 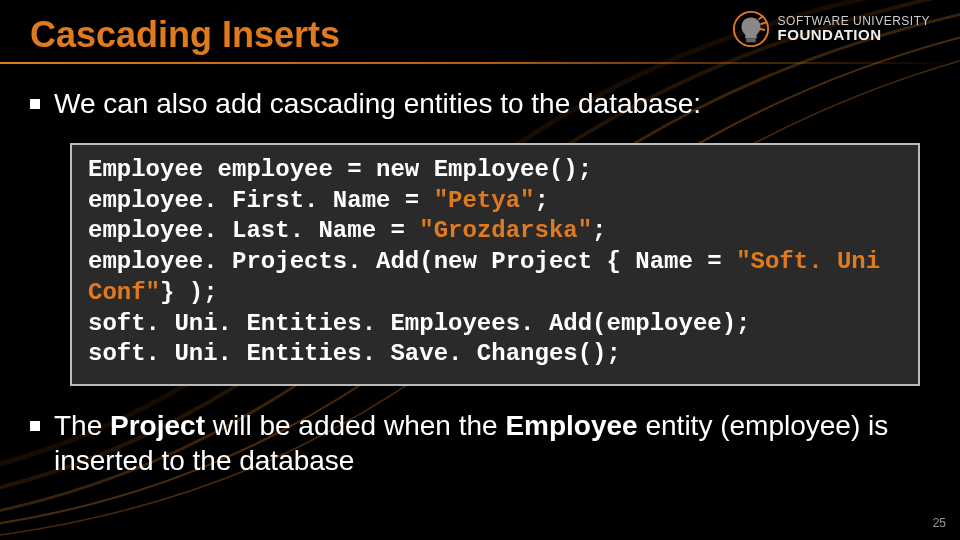 What do you see at coordinates (82, 426) in the screenshot?
I see `text-frag: The` at bounding box center [82, 426].